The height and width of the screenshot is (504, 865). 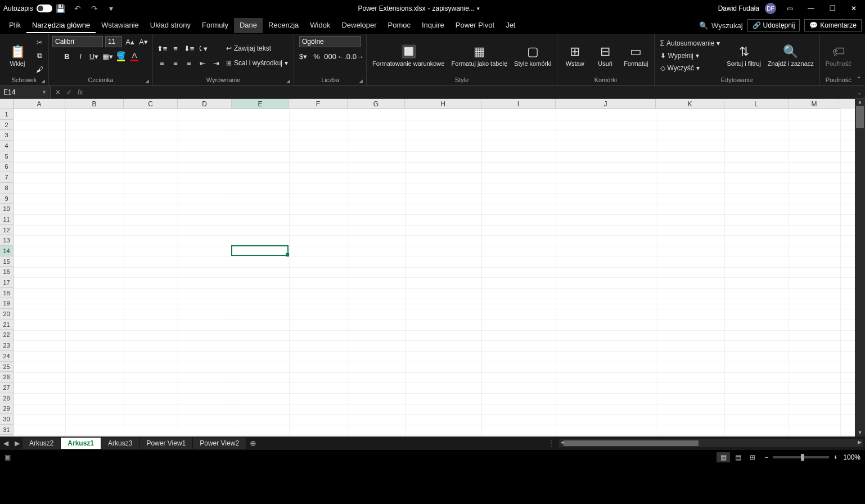 I want to click on row-header: 20, so click(x=7, y=314).